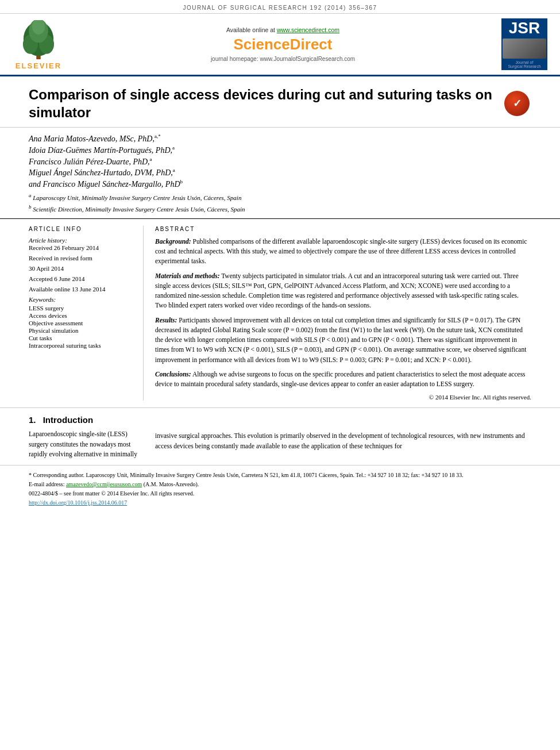  I want to click on jsr-logo-box: JSR Journal ofSurgical Research, so click(524, 44).